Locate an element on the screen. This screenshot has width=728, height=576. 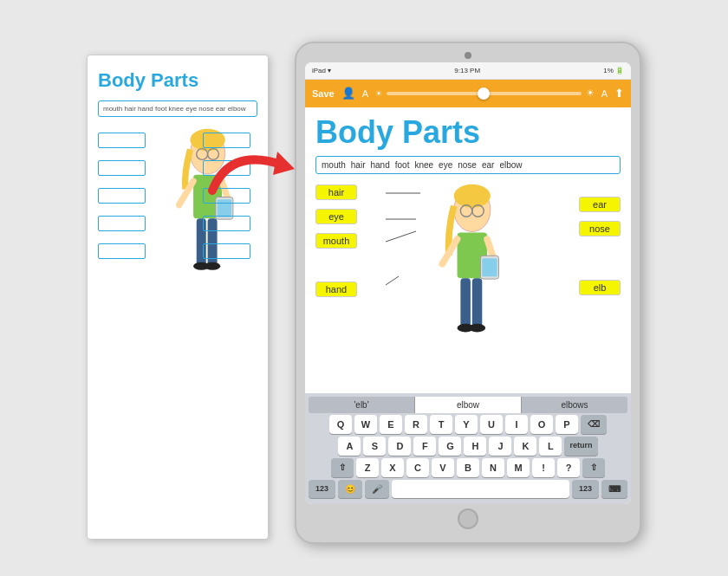
right-answers: ear nose elb is located at coordinates (600, 284).